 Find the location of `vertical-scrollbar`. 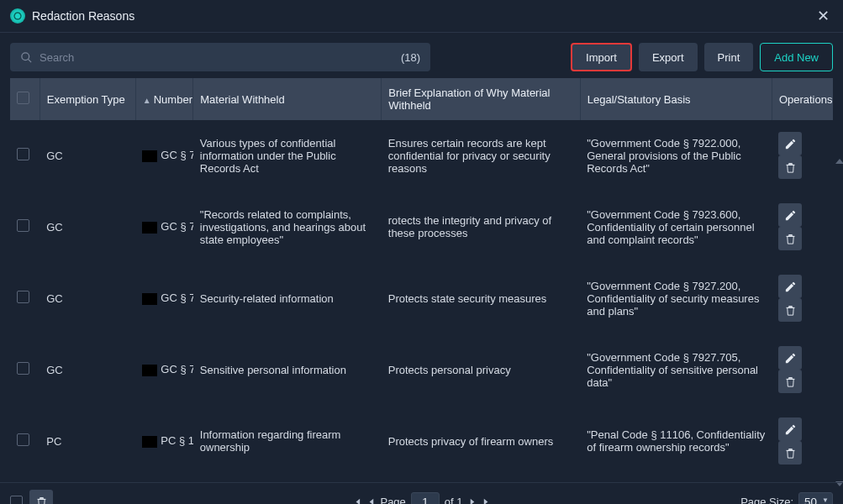

vertical-scrollbar is located at coordinates (839, 323).